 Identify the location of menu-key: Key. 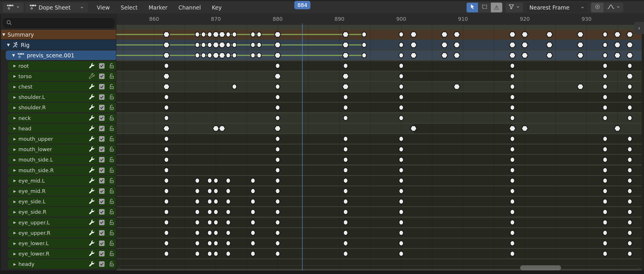
(217, 7).